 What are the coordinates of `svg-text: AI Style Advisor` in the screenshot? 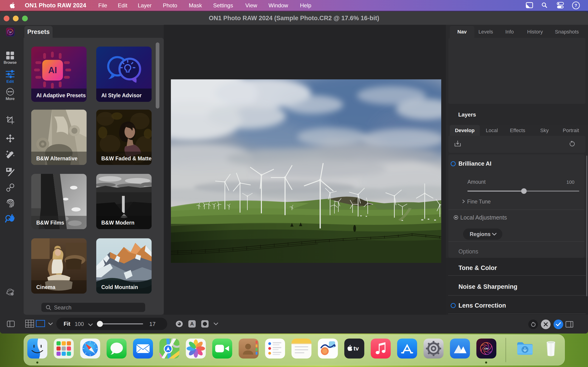 It's located at (121, 95).